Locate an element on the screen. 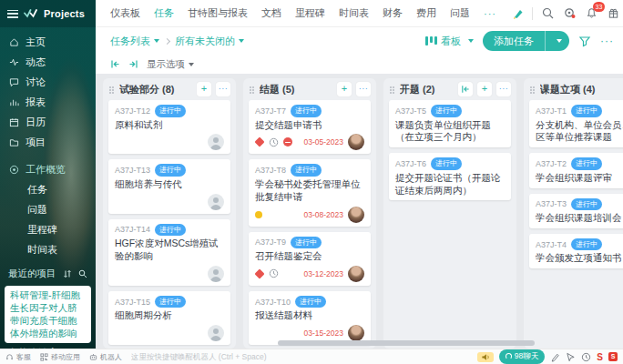 This screenshot has height=364, width=623. due-date: 03-12-2023 is located at coordinates (324, 274).